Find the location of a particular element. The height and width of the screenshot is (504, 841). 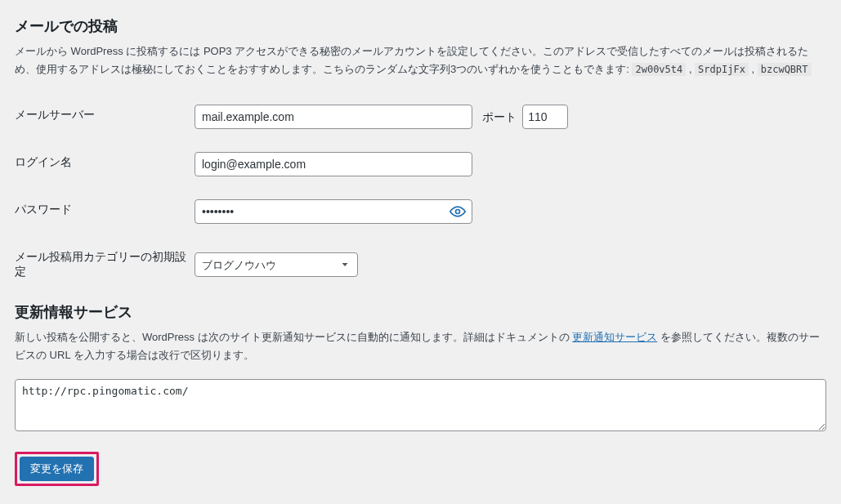

password-visibility-toggle is located at coordinates (458, 212).